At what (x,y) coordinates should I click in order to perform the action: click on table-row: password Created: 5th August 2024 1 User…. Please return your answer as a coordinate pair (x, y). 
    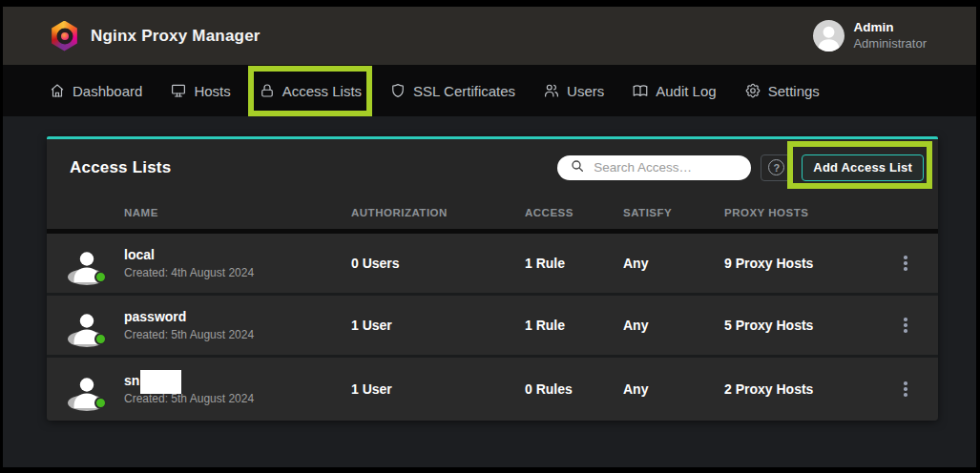
    Looking at the image, I should click on (492, 326).